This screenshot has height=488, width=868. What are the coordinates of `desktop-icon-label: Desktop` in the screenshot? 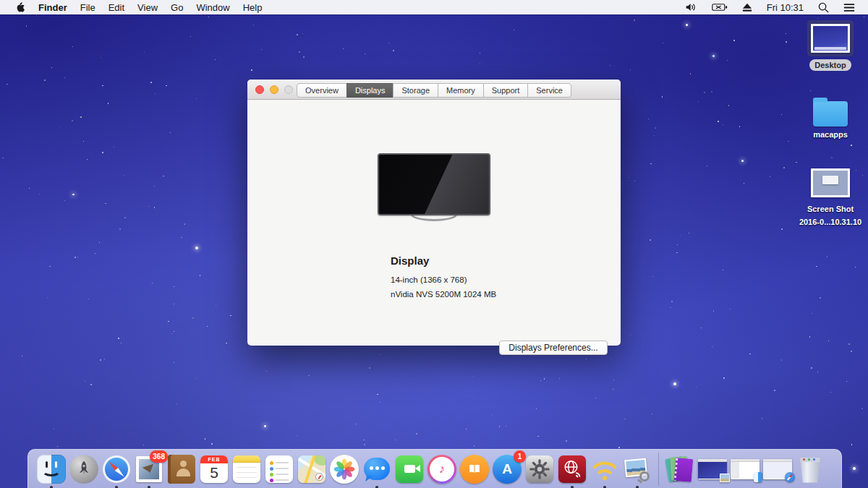 It's located at (830, 65).